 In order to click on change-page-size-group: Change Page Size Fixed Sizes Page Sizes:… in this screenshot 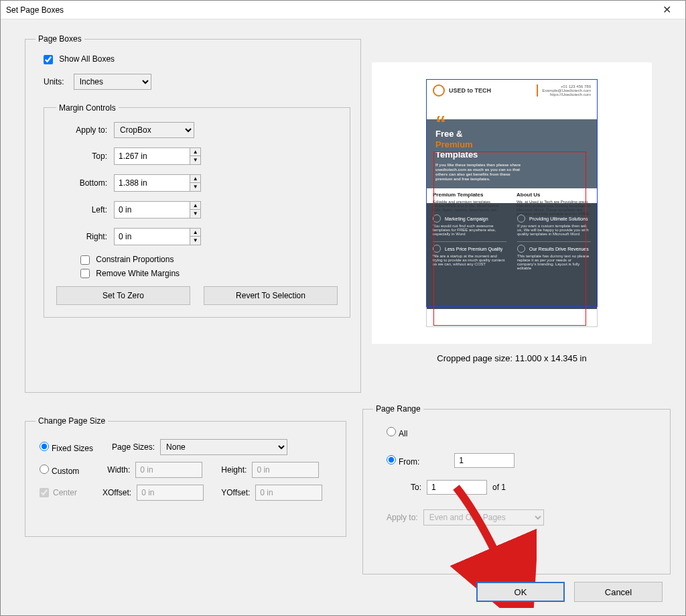, I will do `click(186, 477)`.